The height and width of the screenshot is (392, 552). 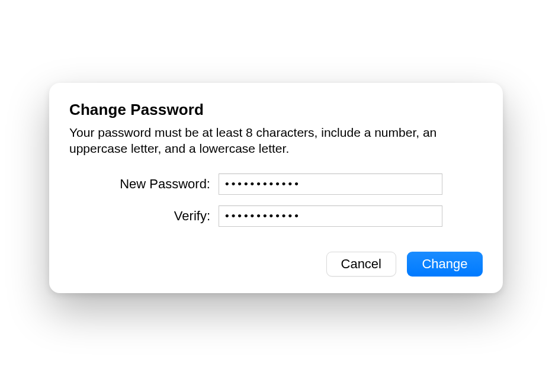 What do you see at coordinates (330, 216) in the screenshot?
I see `verify-input` at bounding box center [330, 216].